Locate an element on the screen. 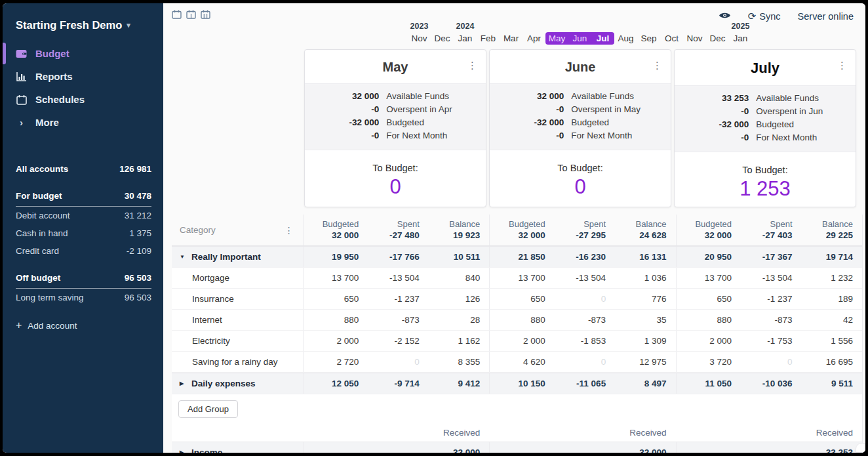  timeline-month-oct11: Oct is located at coordinates (671, 38).